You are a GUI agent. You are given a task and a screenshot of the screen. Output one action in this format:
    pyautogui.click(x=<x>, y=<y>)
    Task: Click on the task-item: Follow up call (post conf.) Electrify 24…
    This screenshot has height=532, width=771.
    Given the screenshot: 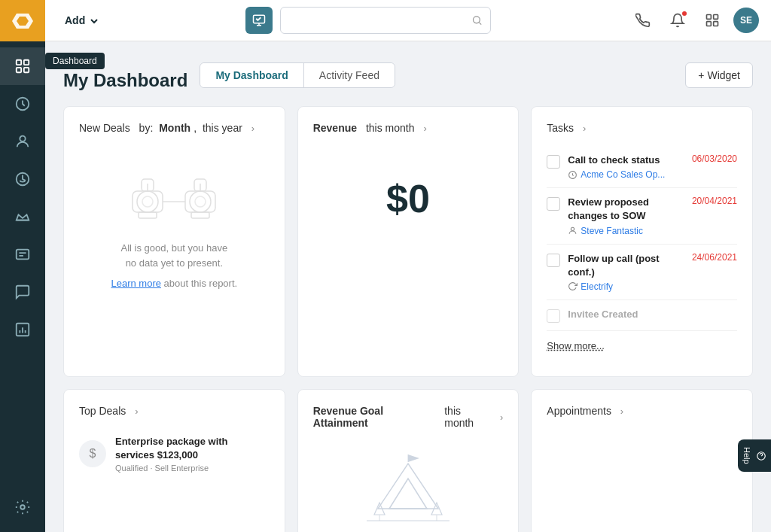 What is the action you would take?
    pyautogui.click(x=641, y=272)
    